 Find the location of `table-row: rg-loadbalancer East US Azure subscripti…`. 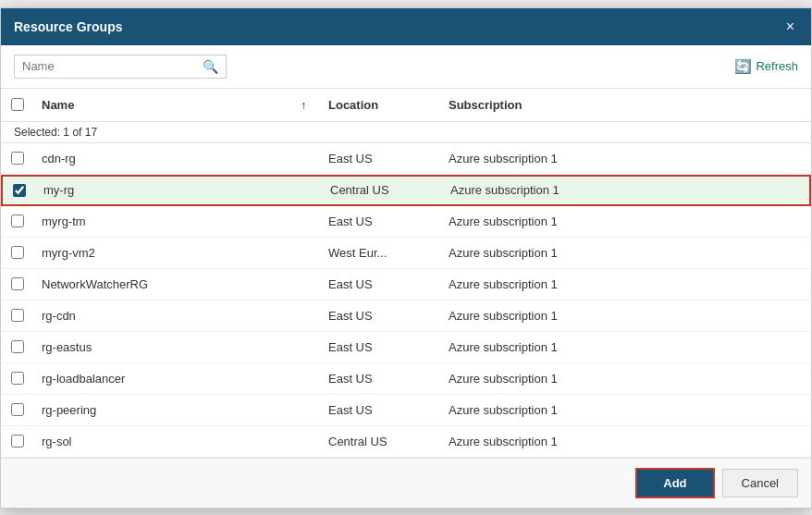

table-row: rg-loadbalancer East US Azure subscripti… is located at coordinates (406, 379).